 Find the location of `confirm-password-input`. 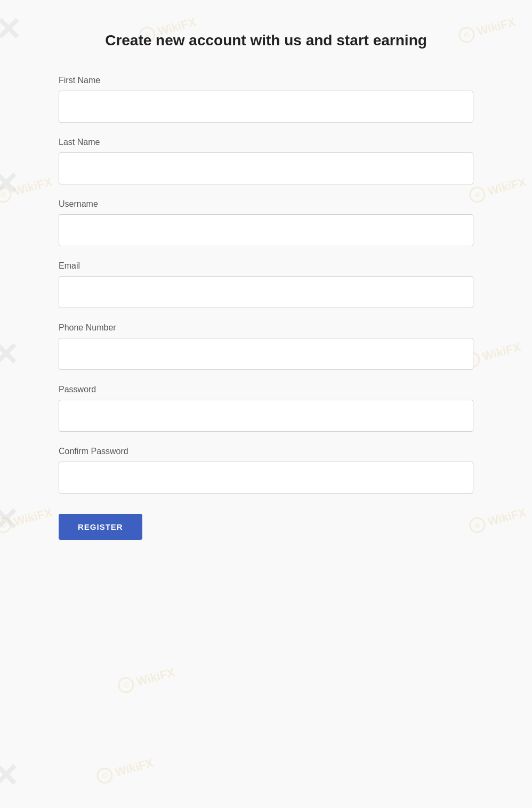

confirm-password-input is located at coordinates (266, 478).